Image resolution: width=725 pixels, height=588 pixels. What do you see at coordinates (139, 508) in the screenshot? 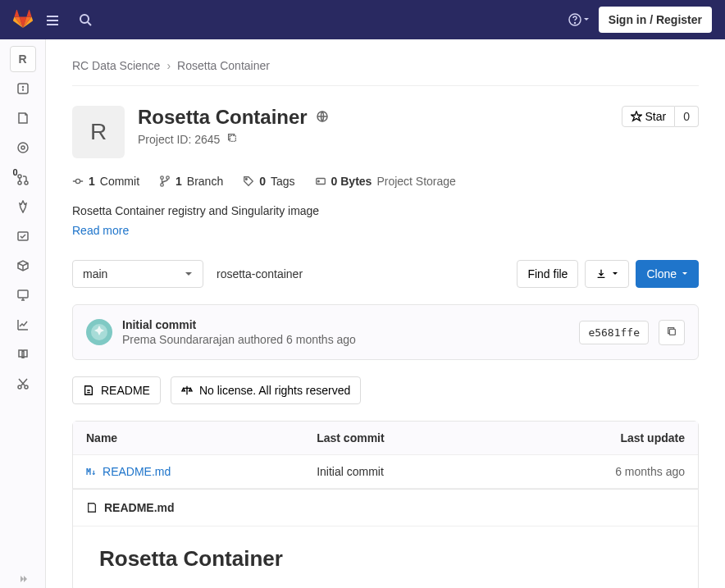
I see `readme-filename: README.md` at bounding box center [139, 508].